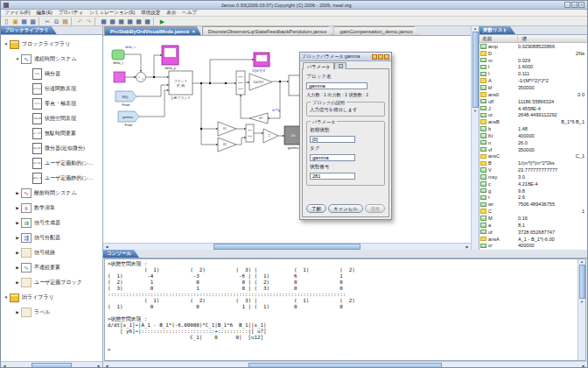  What do you see at coordinates (52, 163) in the screenshot?
I see `tree-item-8: Dyn Sysユーザ定義動的(シ...` at bounding box center [52, 163].